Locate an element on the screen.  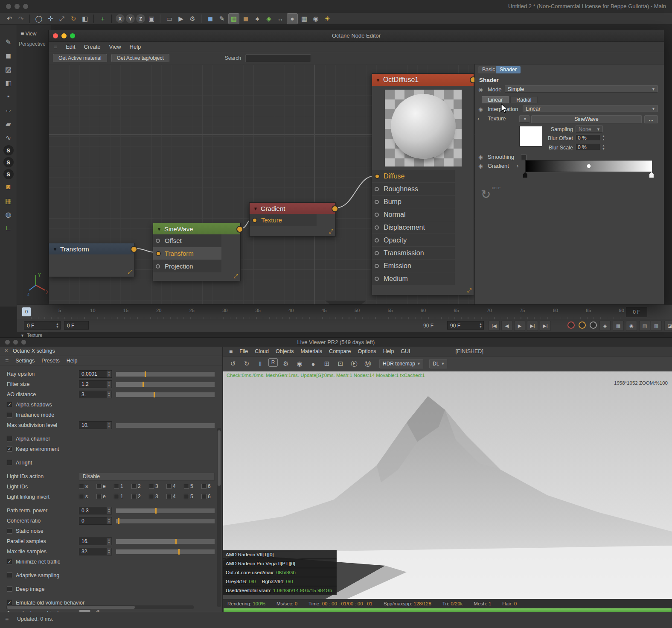
timeline-ruler: 0 51015202530354045505560657075808590 0 … is located at coordinates (345, 313).